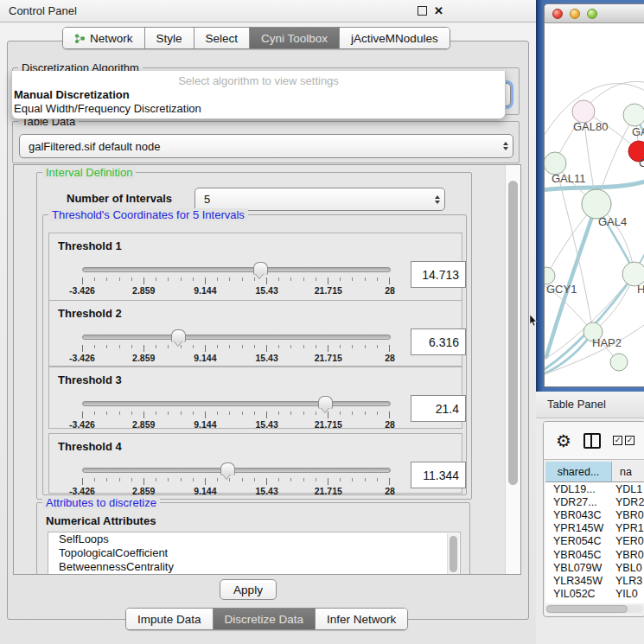 The image size is (644, 644). Describe the element at coordinates (294, 38) in the screenshot. I see `tab-label: Cyni Toolbox` at that location.